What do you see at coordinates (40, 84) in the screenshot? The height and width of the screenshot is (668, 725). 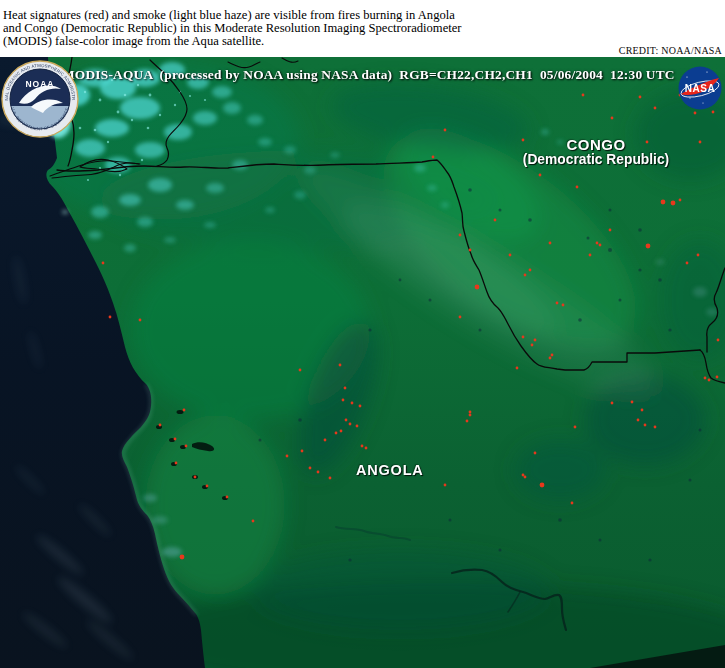 I see `noaa-logo-text: NOAA` at bounding box center [40, 84].